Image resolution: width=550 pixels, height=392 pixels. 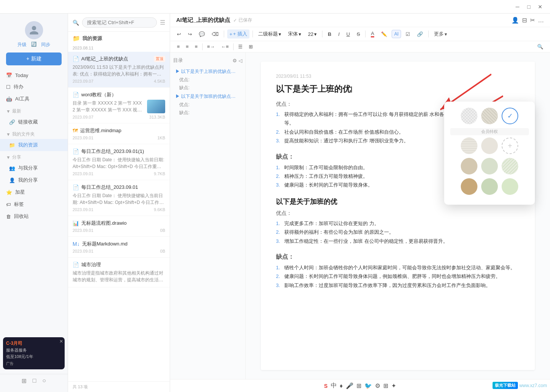 What do you see at coordinates (34, 203) in the screenshot?
I see `sidebar: 升级 🔄 同步 + 新建 📅 Today ☐ 待办 🤖 AI工具 ▼ 最新` at bounding box center [34, 203].